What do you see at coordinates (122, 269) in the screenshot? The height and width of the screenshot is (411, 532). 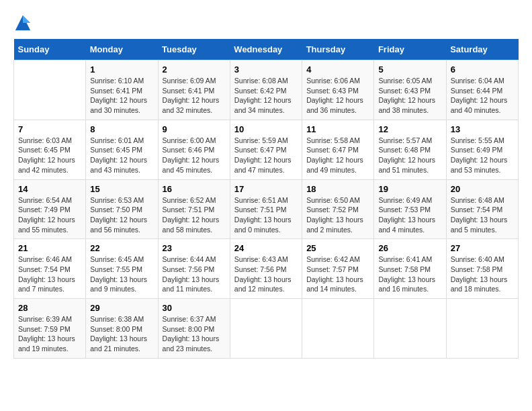 I see `calendar-cell: 22Sunrise: 6:45 AMSunset: 7:55 PMDayligh…` at bounding box center [122, 269].